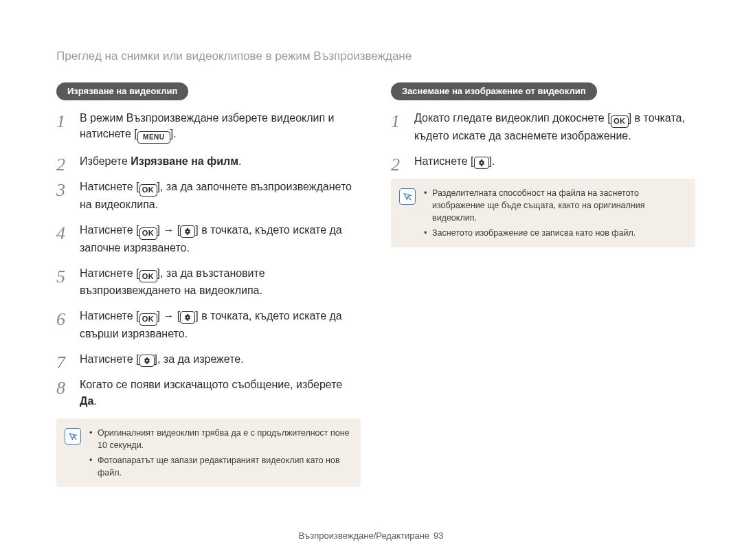 The image size is (742, 560). What do you see at coordinates (220, 453) in the screenshot?
I see `note-list: Оригиналният видеоклип трябва да е с про…` at bounding box center [220, 453].